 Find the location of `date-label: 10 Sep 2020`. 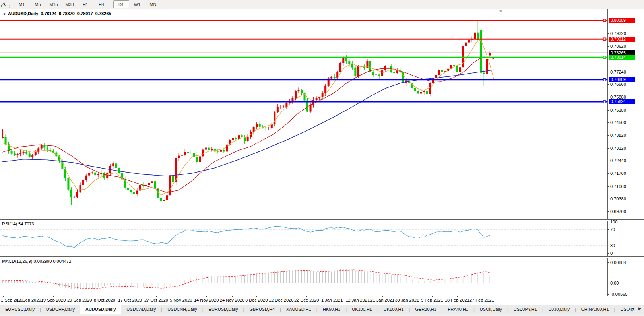

date-label: 10 Sep 2020 is located at coordinates (29, 300).